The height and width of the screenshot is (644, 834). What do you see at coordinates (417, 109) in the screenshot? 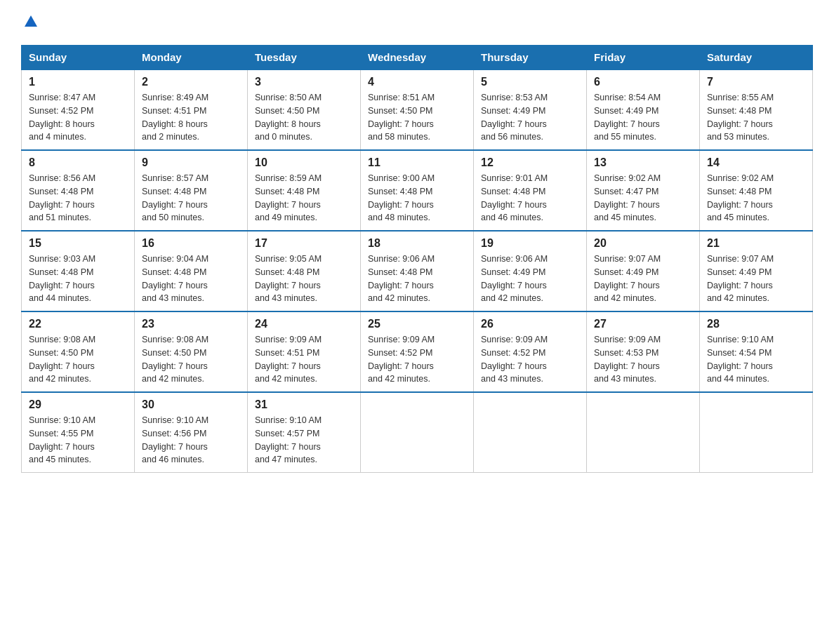
I see `day-cell-4: 4 Sunrise: 8:51 AMSunset: 4:50 PMDayligh…` at bounding box center [417, 109].